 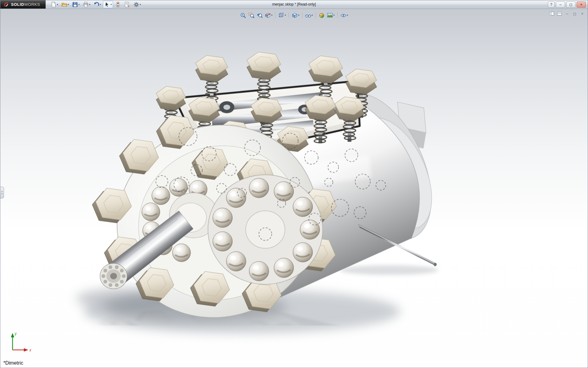 I want to click on view-orientation-button: ▾, so click(x=282, y=15).